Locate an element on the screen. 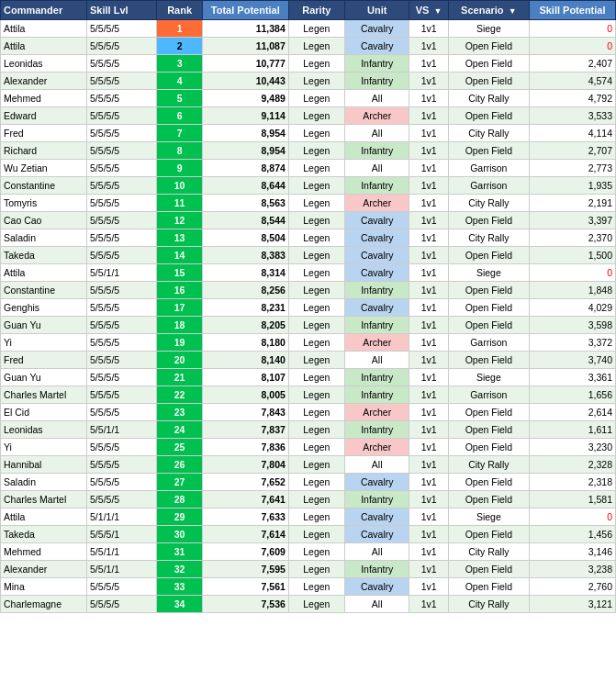 The image size is (616, 693). cell-rank: 23 is located at coordinates (180, 413).